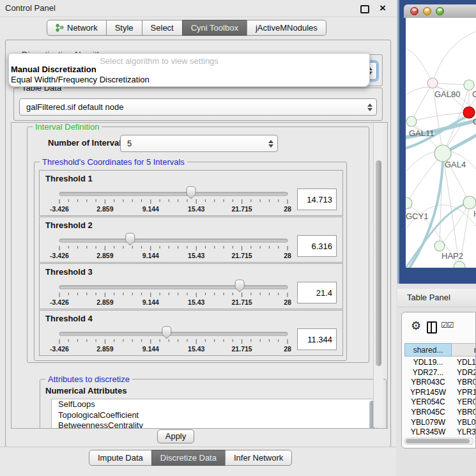 The image size is (476, 476). What do you see at coordinates (427, 12) in the screenshot?
I see `minimize-traffic-light-icon` at bounding box center [427, 12].